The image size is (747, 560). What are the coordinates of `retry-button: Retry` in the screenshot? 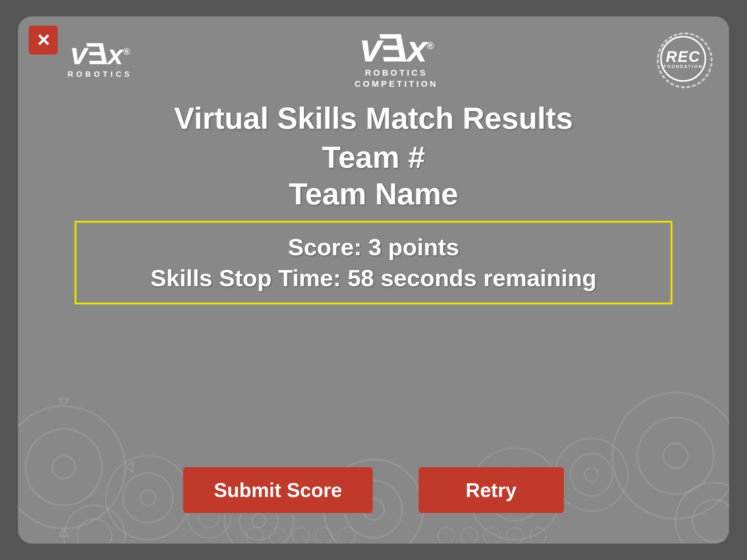 It's located at (491, 490).